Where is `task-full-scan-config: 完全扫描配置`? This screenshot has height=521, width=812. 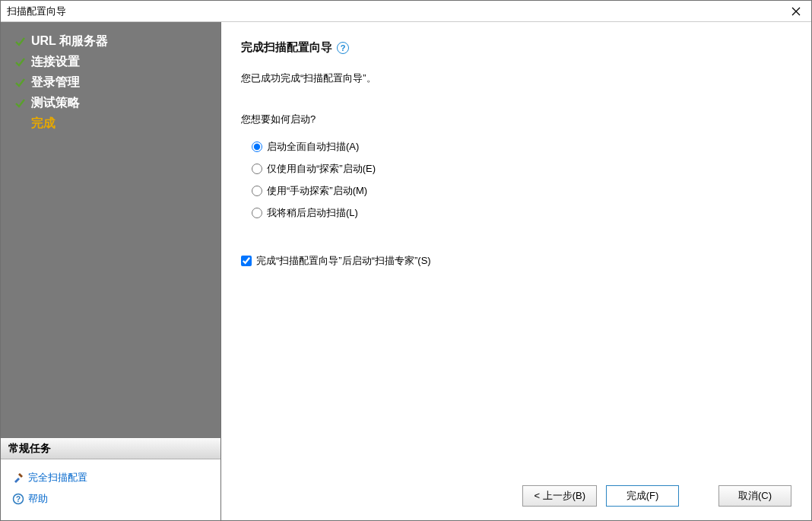 task-full-scan-config: 完全扫描配置 is located at coordinates (111, 478).